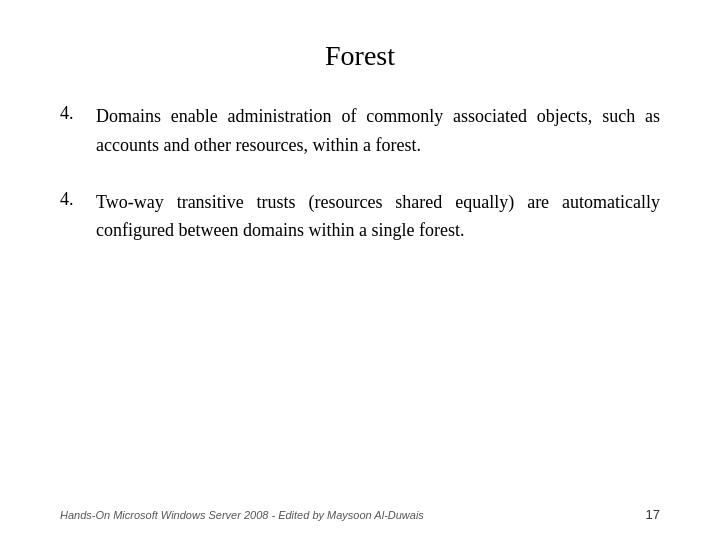 This screenshot has width=720, height=540. What do you see at coordinates (378, 217) in the screenshot?
I see `bullet-text-2: Two-way transitive trusts (resources sha…` at bounding box center [378, 217].